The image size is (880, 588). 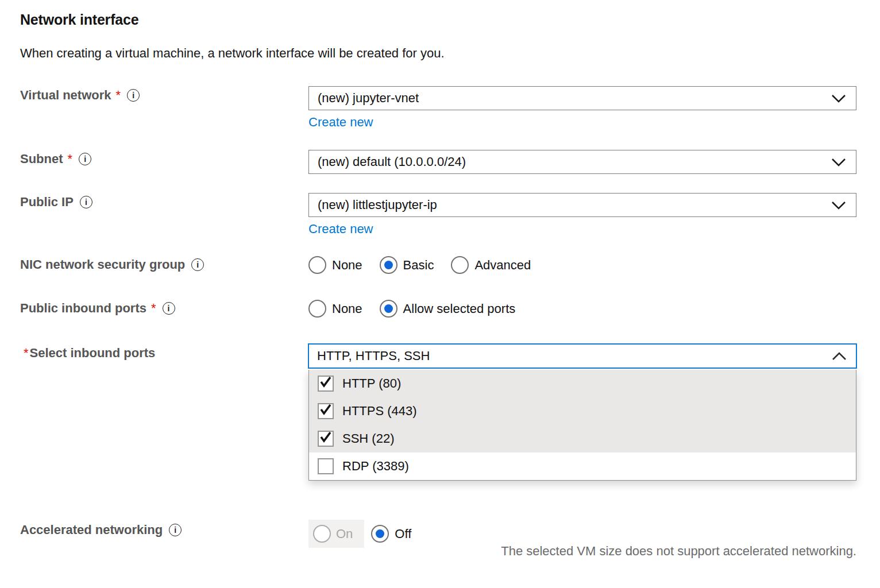 What do you see at coordinates (679, 551) in the screenshot?
I see `accelerated-networking-note: The selected VM size does not support ac…` at bounding box center [679, 551].